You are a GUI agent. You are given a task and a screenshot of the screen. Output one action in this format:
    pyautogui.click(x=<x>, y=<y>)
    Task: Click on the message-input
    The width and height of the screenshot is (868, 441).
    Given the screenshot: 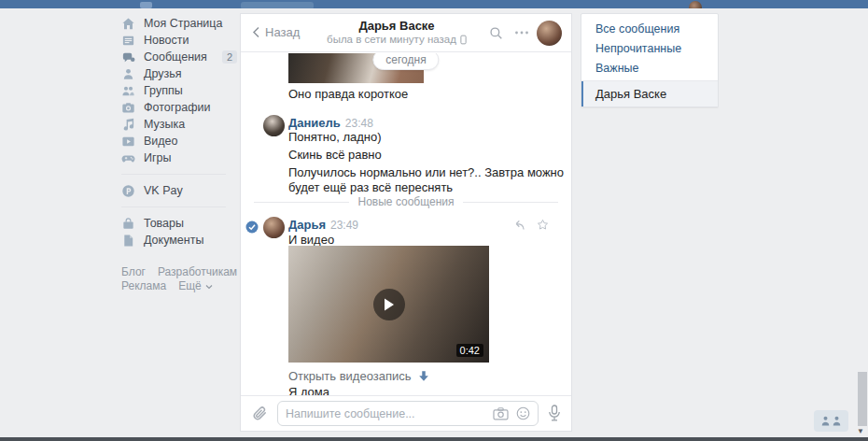 What is the action you would take?
    pyautogui.click(x=385, y=414)
    